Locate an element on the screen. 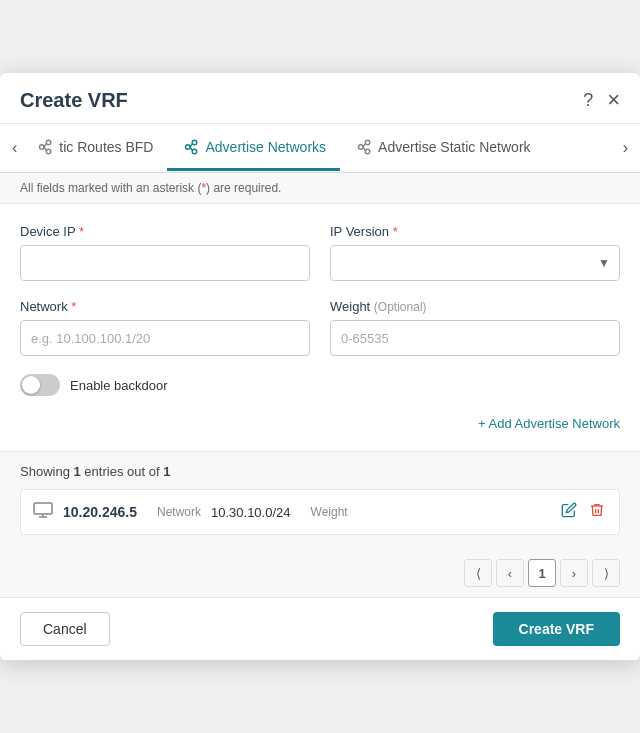 This screenshot has height=733, width=640. entry-weight-label: Weight is located at coordinates (330, 512).